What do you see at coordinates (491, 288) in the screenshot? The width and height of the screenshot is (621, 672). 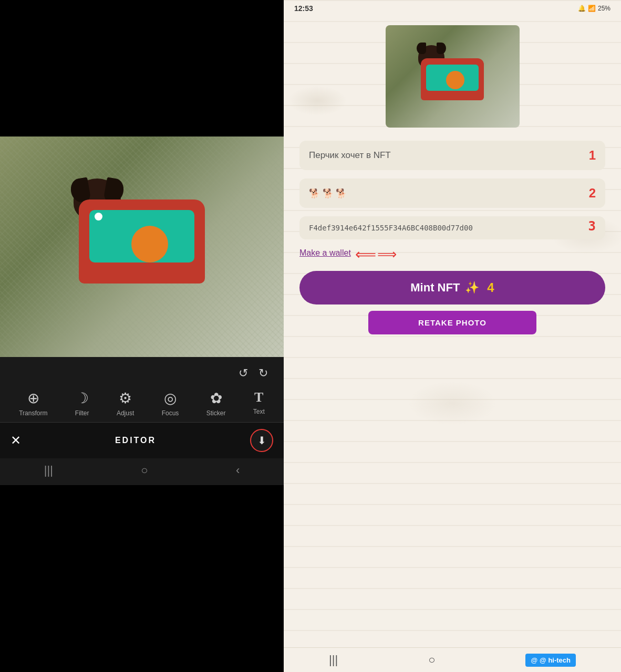 I see `mint-step-number: 4` at bounding box center [491, 288].